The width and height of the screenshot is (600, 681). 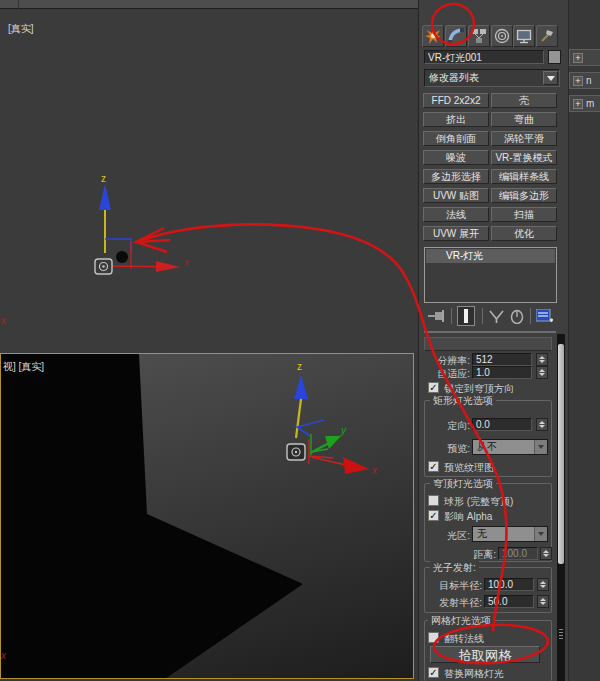 What do you see at coordinates (463, 401) in the screenshot?
I see `rect-group-title: 矩形灯光选项` at bounding box center [463, 401].